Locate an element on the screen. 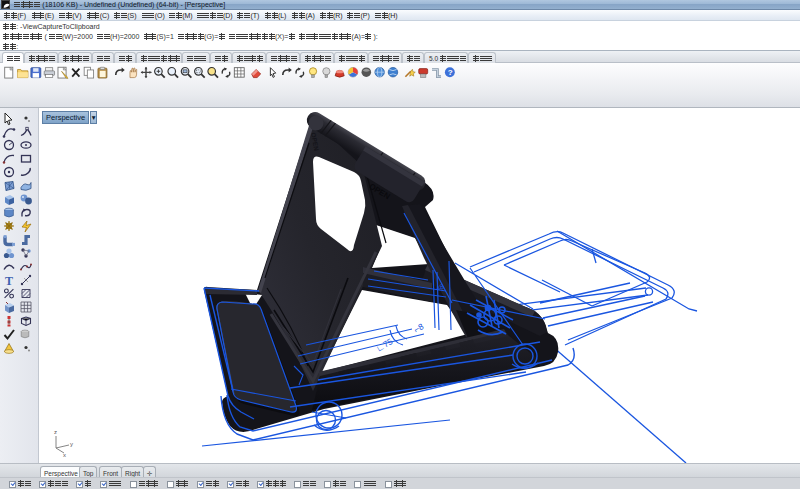 The height and width of the screenshot is (489, 800). svg-text: z is located at coordinates (56, 432).